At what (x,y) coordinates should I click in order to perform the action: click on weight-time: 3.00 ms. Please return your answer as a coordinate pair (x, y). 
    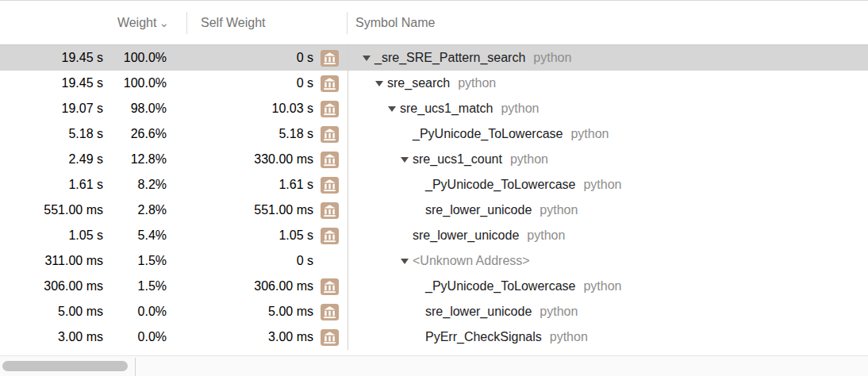
    Looking at the image, I should click on (52, 337).